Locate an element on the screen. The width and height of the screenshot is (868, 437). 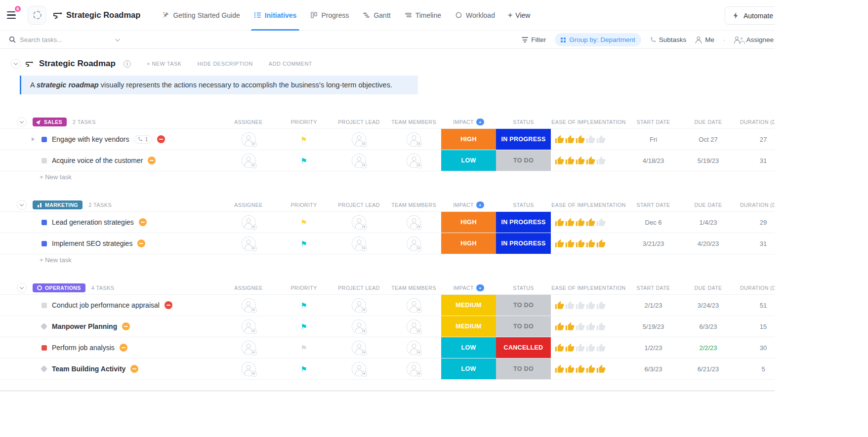
table-row: Lead generation strategies + ⚑ + + HIGH … is located at coordinates (387, 222).